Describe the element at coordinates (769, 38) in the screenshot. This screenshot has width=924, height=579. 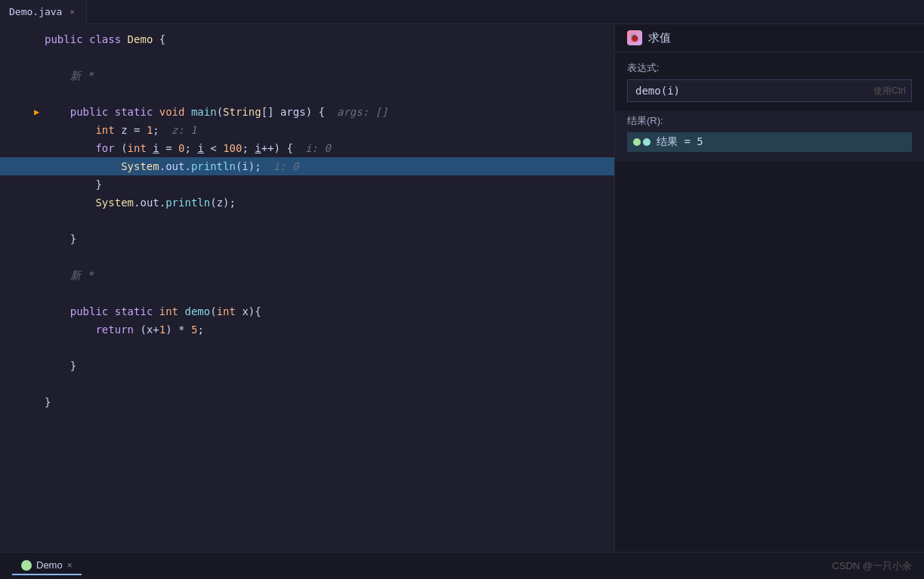
I see `debug-title-bar: 🐞 求值` at that location.